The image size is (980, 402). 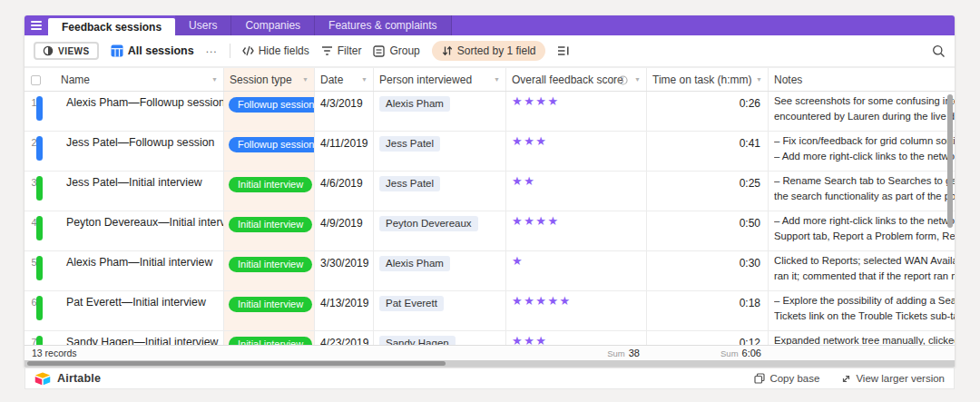 I want to click on airtable-wordmark: Airtable, so click(x=79, y=378).